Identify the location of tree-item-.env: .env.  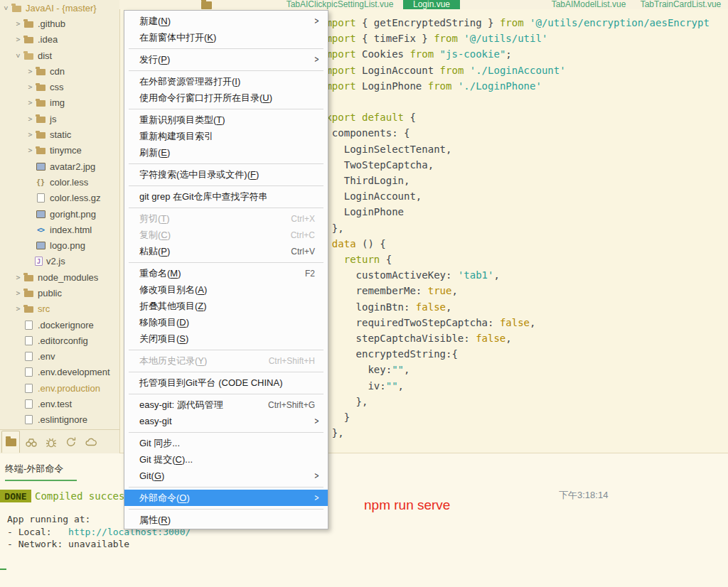
(60, 357).